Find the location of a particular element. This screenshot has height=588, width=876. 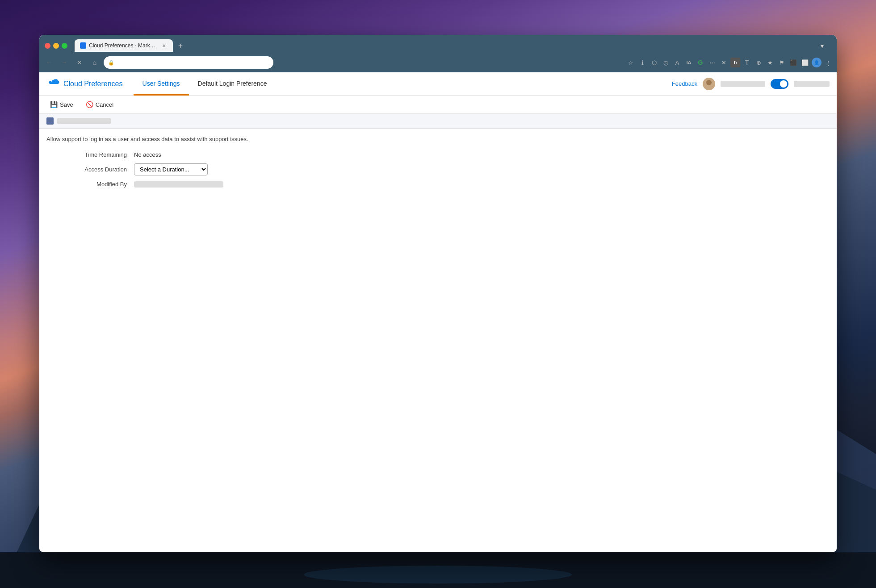

browser-chrome: Cloud Preferences - Marketin... ✕ + ▾ ← … is located at coordinates (438, 54).